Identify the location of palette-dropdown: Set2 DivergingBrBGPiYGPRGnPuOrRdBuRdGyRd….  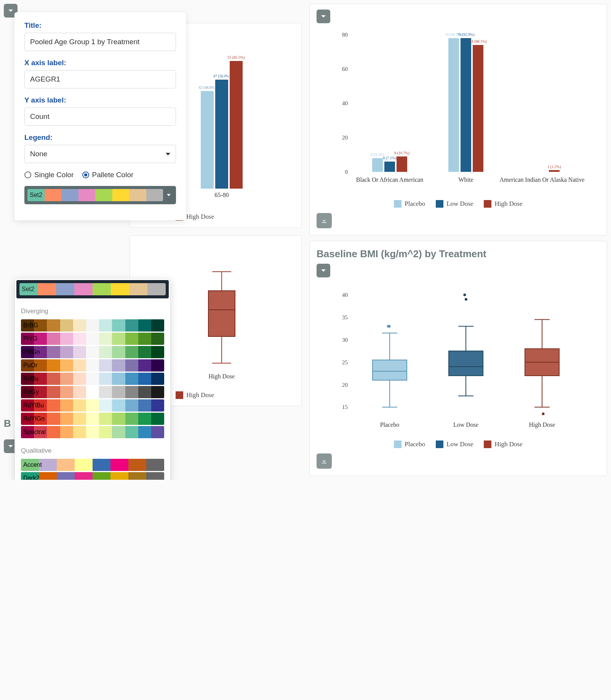
(93, 379).